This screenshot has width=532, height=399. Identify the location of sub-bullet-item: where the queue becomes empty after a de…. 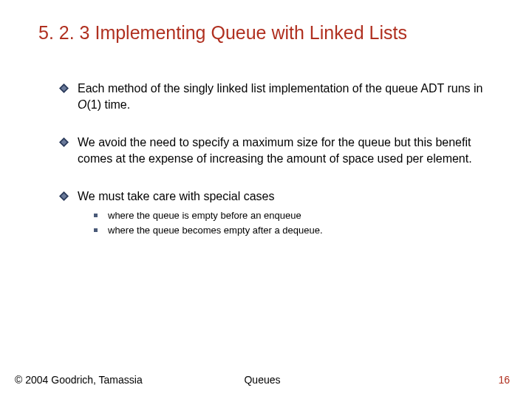
(294, 231).